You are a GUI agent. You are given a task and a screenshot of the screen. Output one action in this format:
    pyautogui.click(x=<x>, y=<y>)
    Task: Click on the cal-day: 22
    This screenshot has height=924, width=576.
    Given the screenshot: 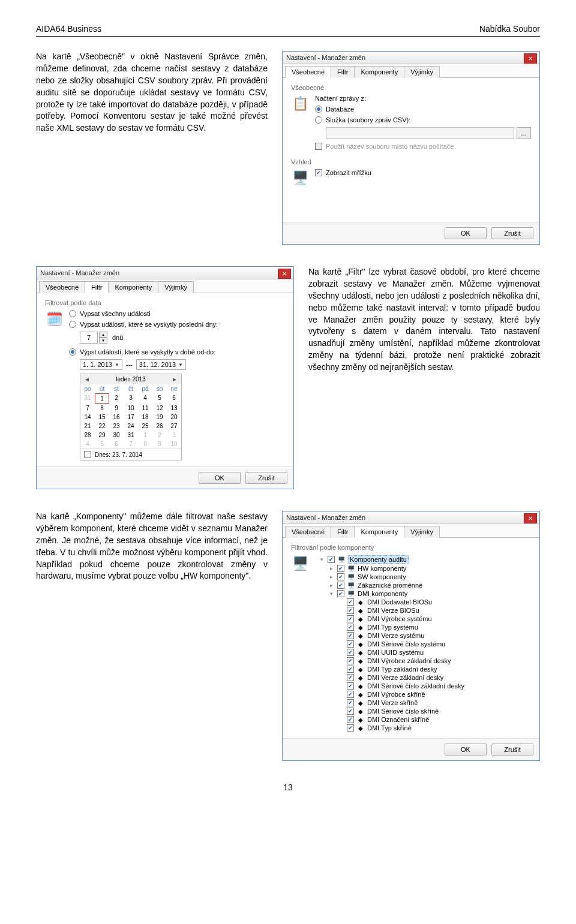 What is the action you would take?
    pyautogui.click(x=102, y=426)
    